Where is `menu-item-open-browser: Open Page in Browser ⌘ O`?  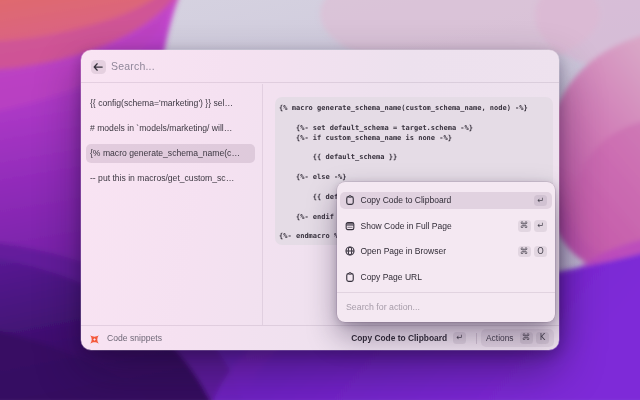 menu-item-open-browser: Open Page in Browser ⌘ O is located at coordinates (446, 252).